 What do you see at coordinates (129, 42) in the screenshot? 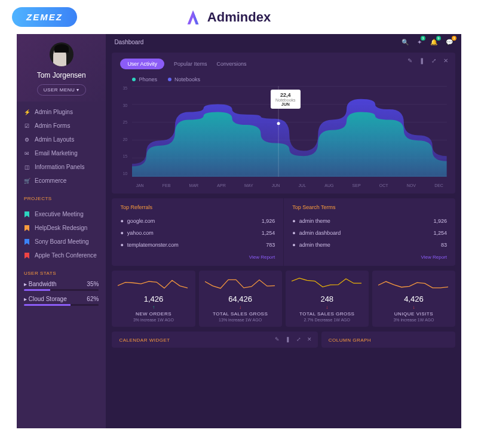
I see `page-title: Dashboard` at bounding box center [129, 42].